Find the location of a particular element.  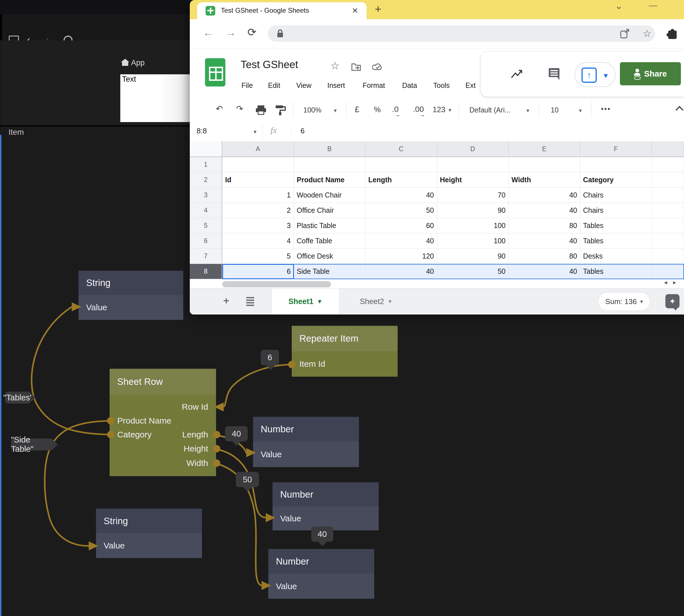

row-header-7: 7 is located at coordinates (206, 257).